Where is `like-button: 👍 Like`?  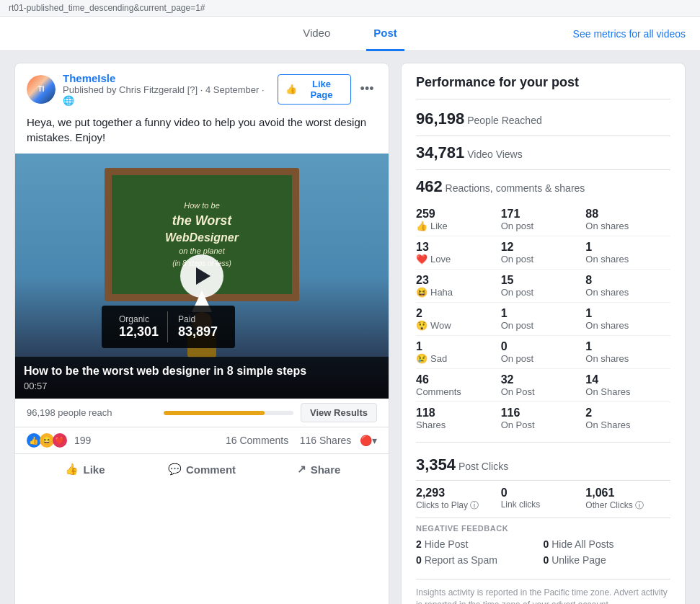 like-button: 👍 Like is located at coordinates (85, 469).